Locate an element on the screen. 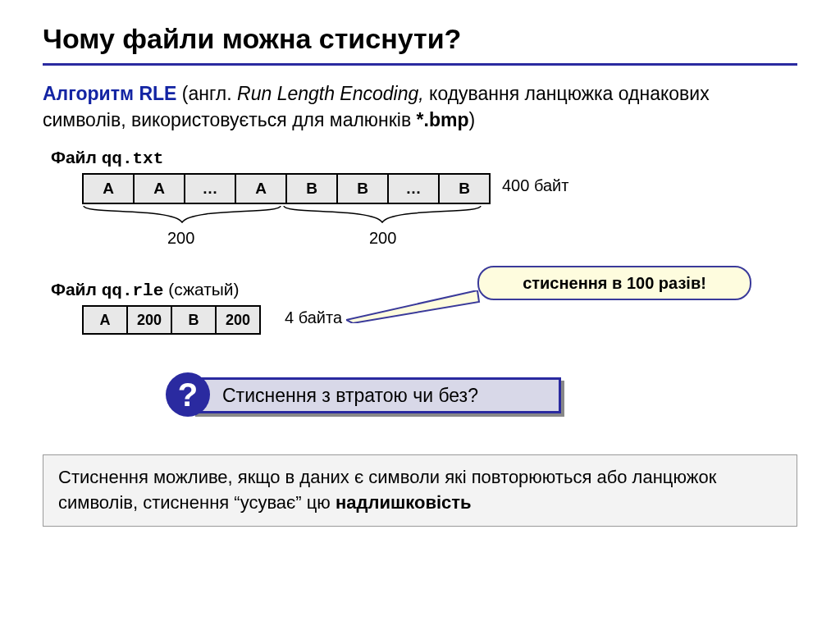 The image size is (840, 630). table-original: A A … A B B … B is located at coordinates (286, 189).